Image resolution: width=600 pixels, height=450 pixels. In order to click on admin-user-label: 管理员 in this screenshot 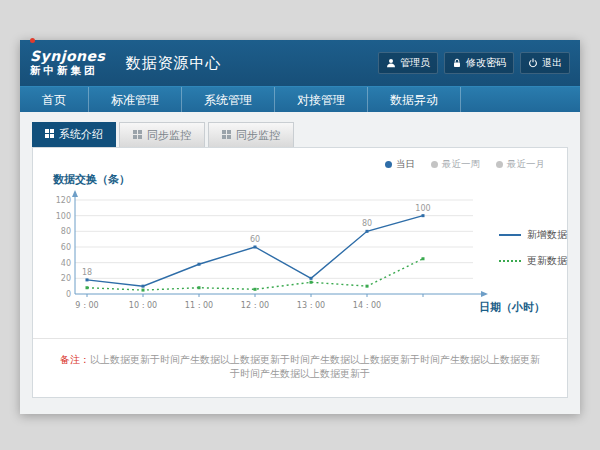, I will do `click(415, 63)`.